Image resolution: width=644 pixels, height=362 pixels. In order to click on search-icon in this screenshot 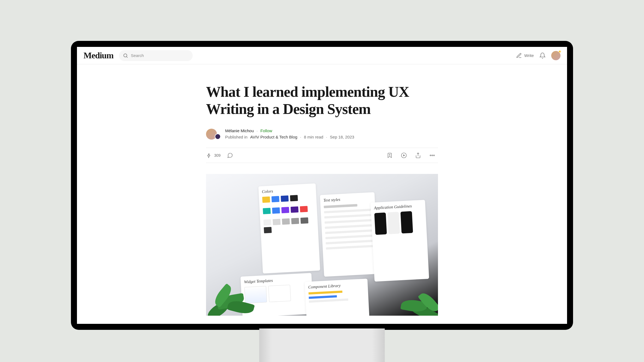, I will do `click(126, 56)`.